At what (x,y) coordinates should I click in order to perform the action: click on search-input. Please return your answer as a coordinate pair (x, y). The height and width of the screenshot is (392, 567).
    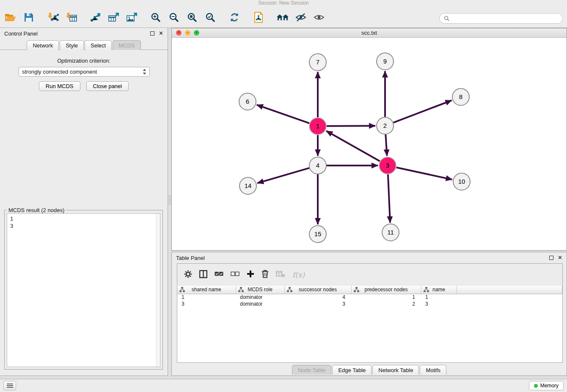
    Looking at the image, I should click on (505, 19).